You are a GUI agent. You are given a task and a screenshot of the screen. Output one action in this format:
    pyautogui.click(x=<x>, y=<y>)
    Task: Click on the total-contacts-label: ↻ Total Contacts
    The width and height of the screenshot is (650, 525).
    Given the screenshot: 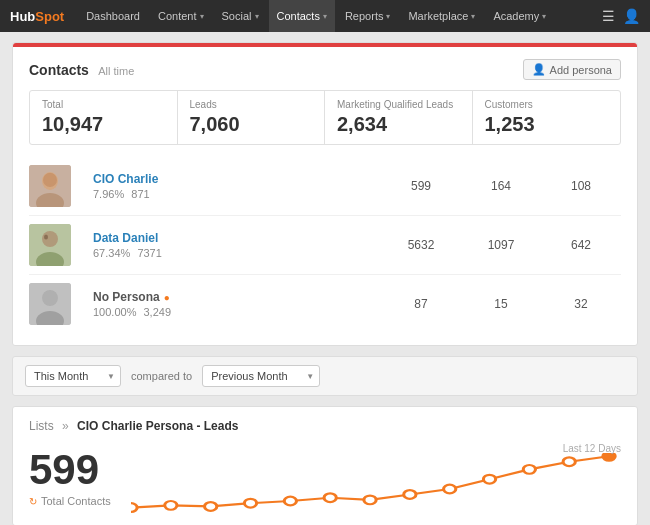 What is the action you would take?
    pyautogui.click(x=70, y=501)
    